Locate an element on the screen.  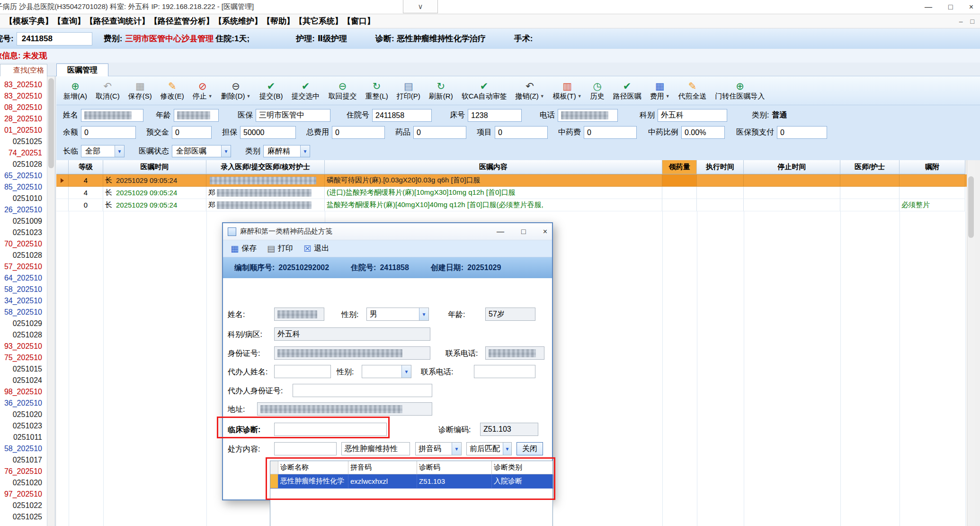
patient-list-item: 75_202510 is located at coordinates (24, 358).